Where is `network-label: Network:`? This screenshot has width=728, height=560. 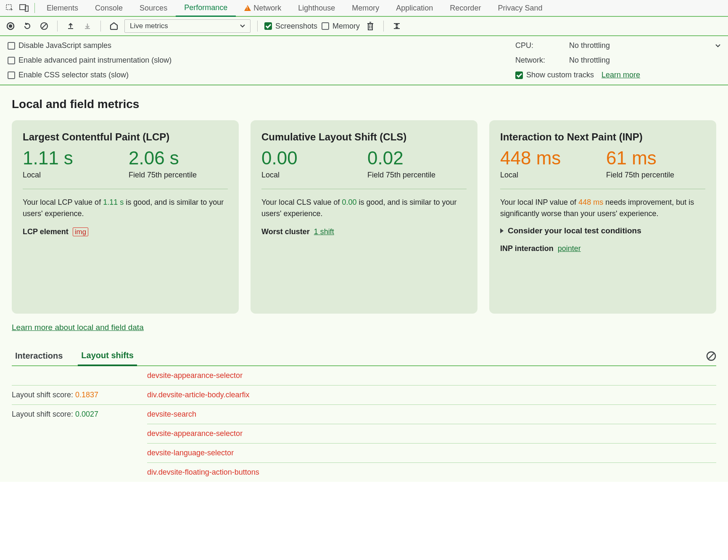
network-label: Network: is located at coordinates (538, 61).